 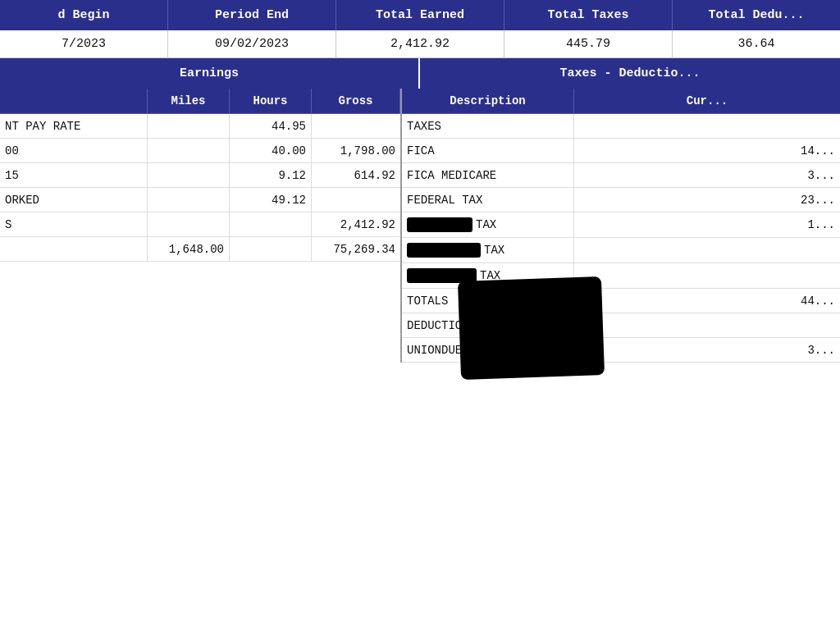 What do you see at coordinates (253, 44) in the screenshot?
I see `data-period-end: 09/02/2023` at bounding box center [253, 44].